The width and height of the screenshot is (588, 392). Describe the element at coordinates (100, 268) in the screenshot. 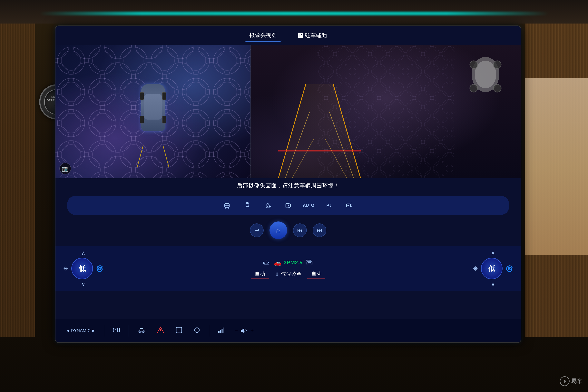

I see `left-fan-speed-icon: 🌀` at that location.